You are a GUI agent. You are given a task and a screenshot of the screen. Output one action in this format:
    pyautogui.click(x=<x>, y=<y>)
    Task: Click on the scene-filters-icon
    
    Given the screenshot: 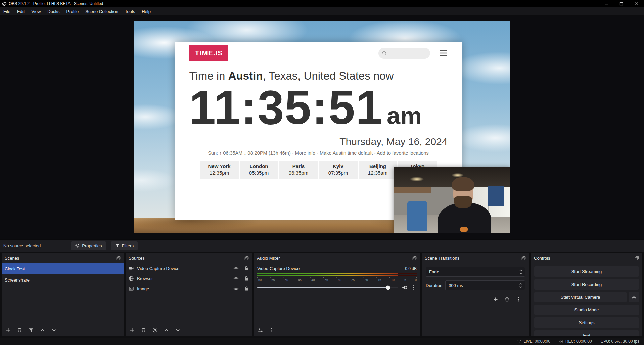 What is the action you would take?
    pyautogui.click(x=31, y=330)
    